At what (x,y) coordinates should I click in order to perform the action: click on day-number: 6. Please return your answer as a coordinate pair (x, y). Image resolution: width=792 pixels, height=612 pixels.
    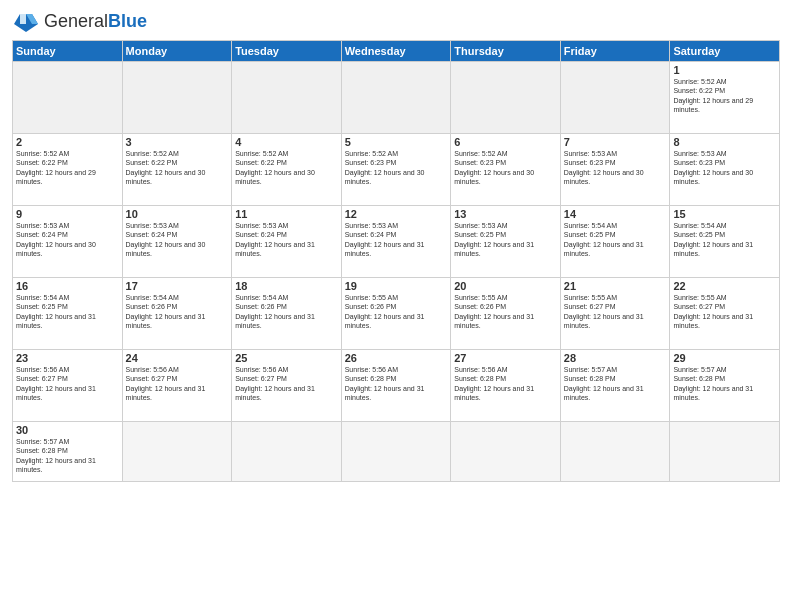
    Looking at the image, I should click on (506, 142).